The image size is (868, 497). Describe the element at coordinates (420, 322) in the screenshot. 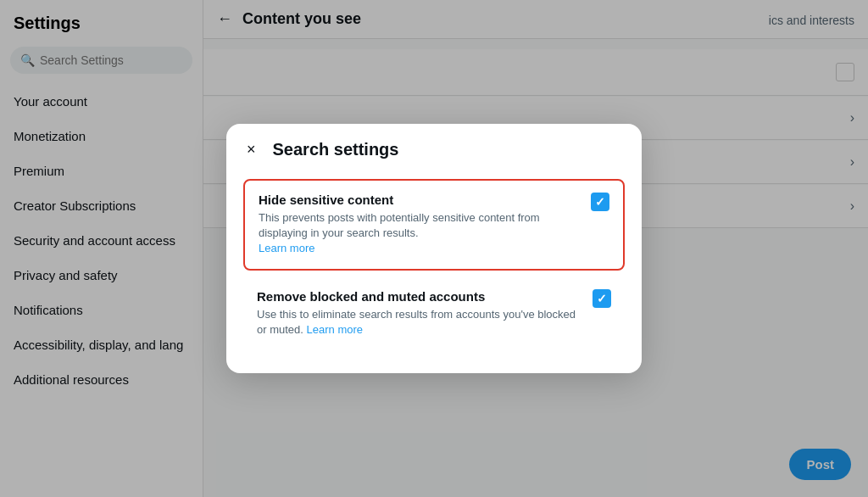

I see `remove-blocked-desc: Use this to eliminate search results fro…` at that location.